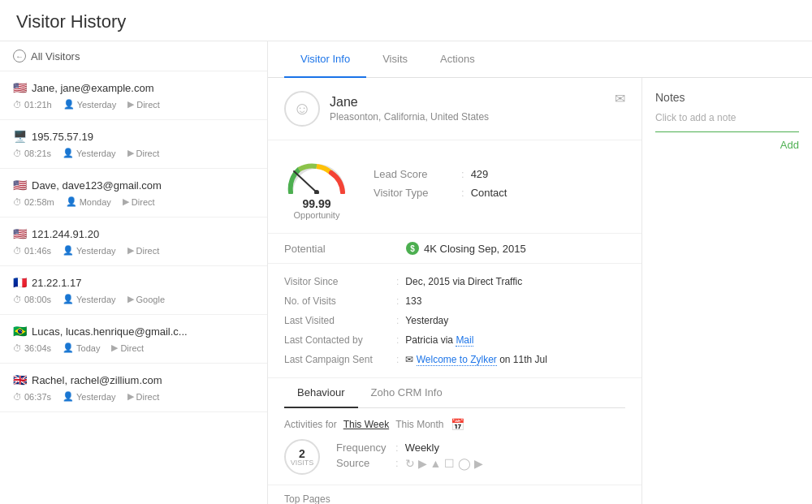 The image size is (812, 504). I want to click on lead-score-value: 429, so click(480, 174).